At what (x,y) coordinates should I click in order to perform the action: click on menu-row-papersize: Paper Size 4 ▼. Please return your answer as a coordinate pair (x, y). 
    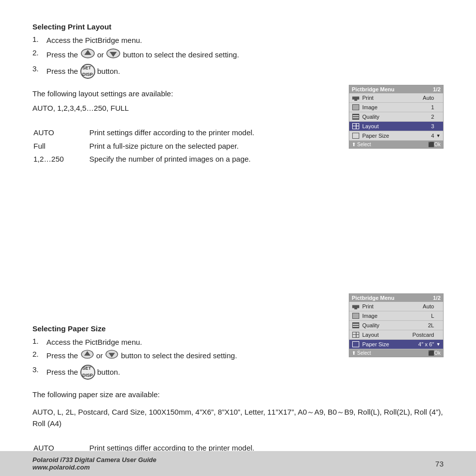
    Looking at the image, I should click on (396, 136).